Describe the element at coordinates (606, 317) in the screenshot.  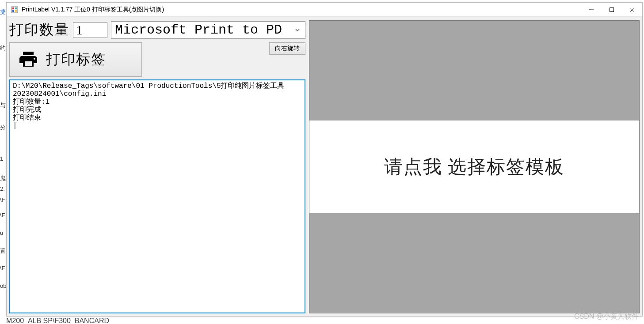
I see `watermark-text: CSDN @小黄人软件` at that location.